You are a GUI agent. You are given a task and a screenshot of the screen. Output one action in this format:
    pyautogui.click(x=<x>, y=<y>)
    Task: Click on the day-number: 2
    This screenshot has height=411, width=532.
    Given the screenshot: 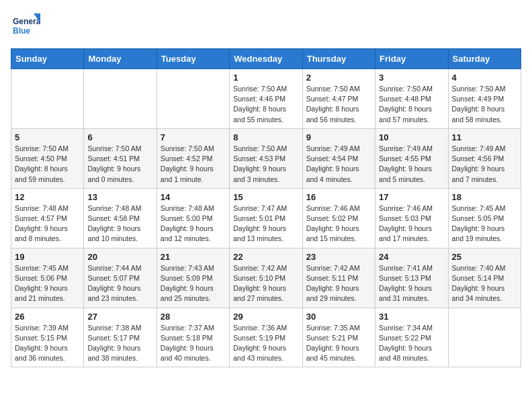 What is the action you would take?
    pyautogui.click(x=339, y=78)
    